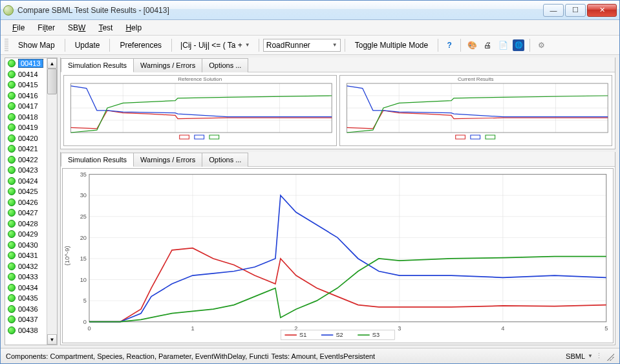 Image resolution: width=620 pixels, height=364 pixels. Describe the element at coordinates (337, 65) in the screenshot. I see `top-tabstrip: Simulation Results Warnings / Errors Opt…` at that location.